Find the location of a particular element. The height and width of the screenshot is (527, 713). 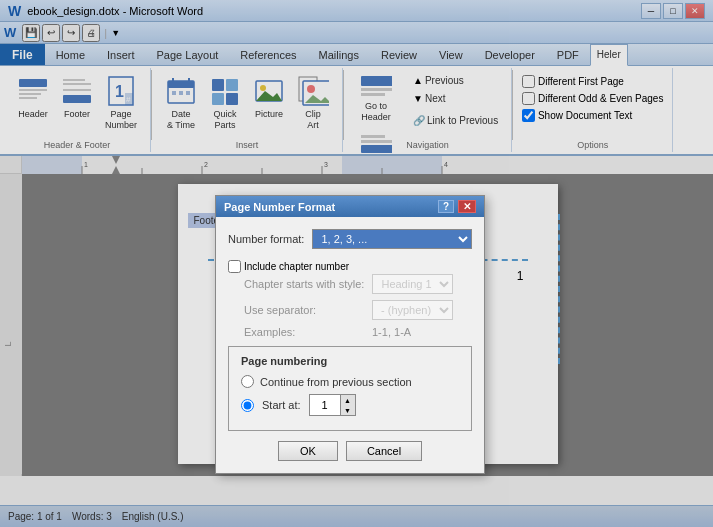

examples-row: Examples: 1-1, 1-A is located at coordinates (353, 332).